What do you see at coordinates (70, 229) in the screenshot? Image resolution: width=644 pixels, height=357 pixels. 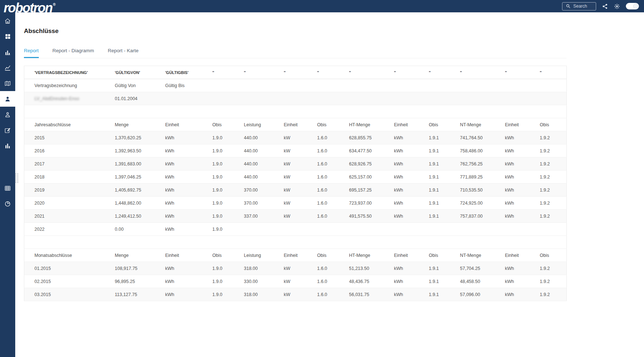 I see `table-cell: 2022` at bounding box center [70, 229].